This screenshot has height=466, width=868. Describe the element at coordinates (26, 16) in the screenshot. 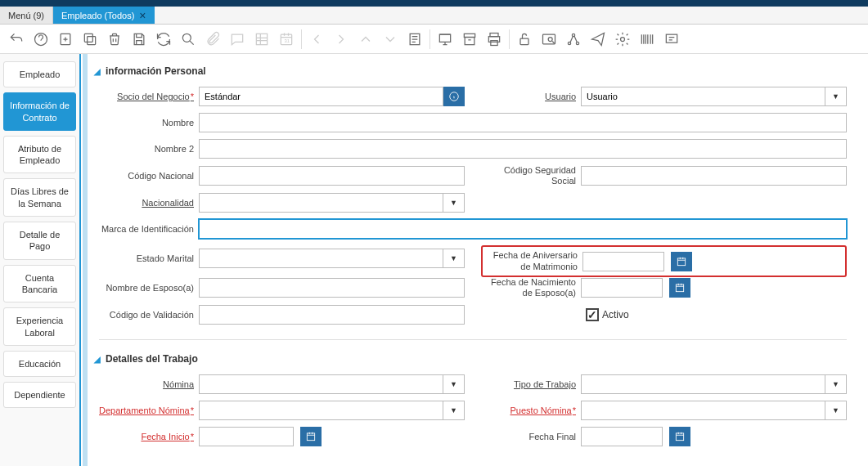

I see `tab-menu-label: Menú (9)` at that location.